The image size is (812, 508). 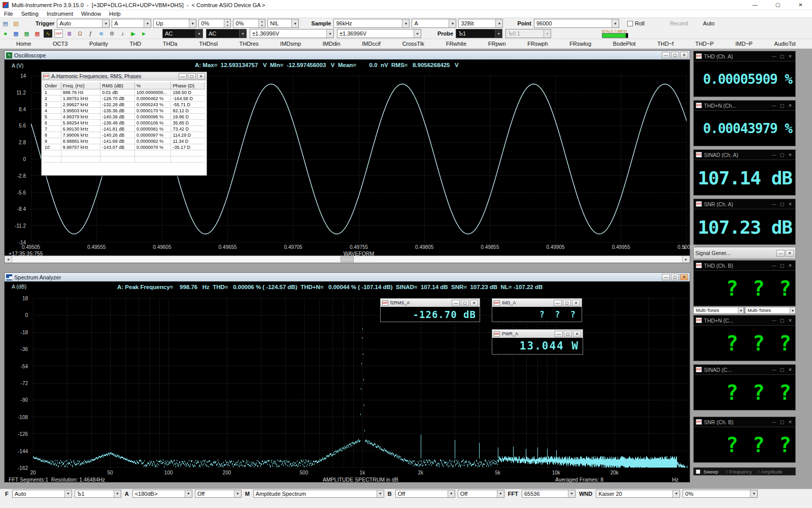 I want to click on record-length-select: 96000▾, so click(x=577, y=23).